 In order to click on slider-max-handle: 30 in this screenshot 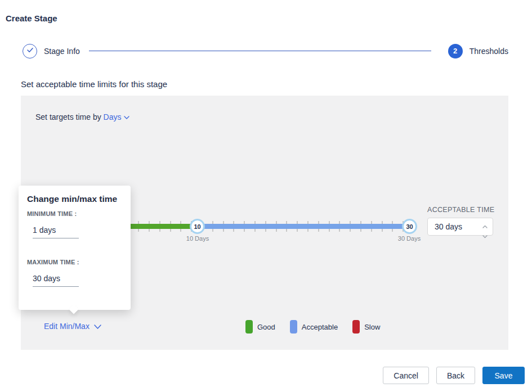, I will do `click(410, 226)`.